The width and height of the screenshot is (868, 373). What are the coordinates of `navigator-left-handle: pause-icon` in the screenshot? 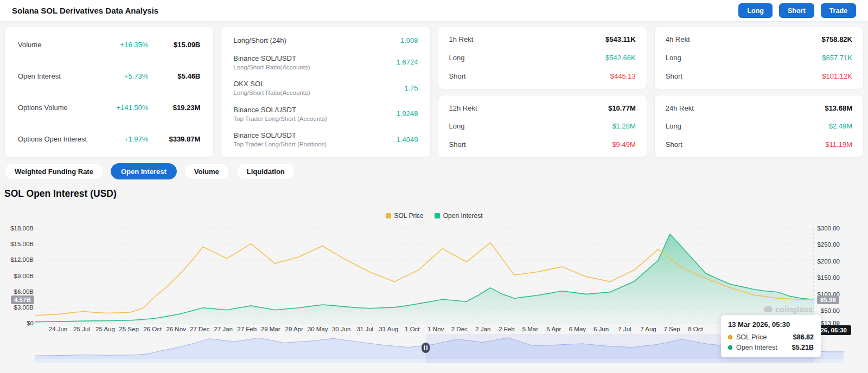 It's located at (425, 348).